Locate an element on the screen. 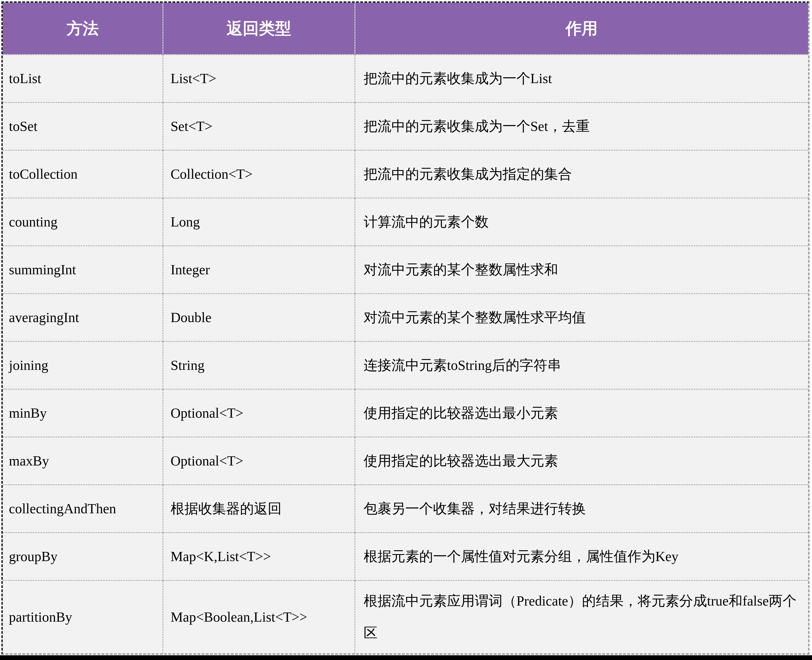  cell-description: 对流中元素的某个整数属性求和 is located at coordinates (581, 270).